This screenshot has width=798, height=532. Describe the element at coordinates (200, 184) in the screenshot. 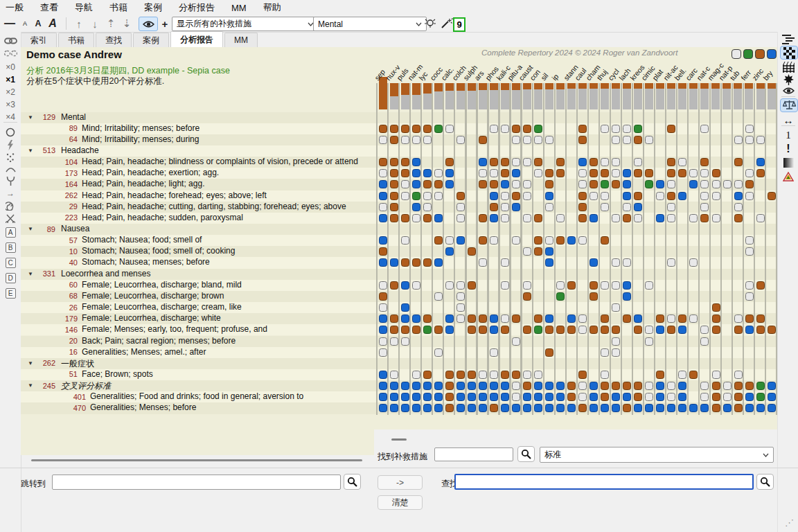

I see `symptom-row: 164Head; Pain, headache; light; agg.` at that location.